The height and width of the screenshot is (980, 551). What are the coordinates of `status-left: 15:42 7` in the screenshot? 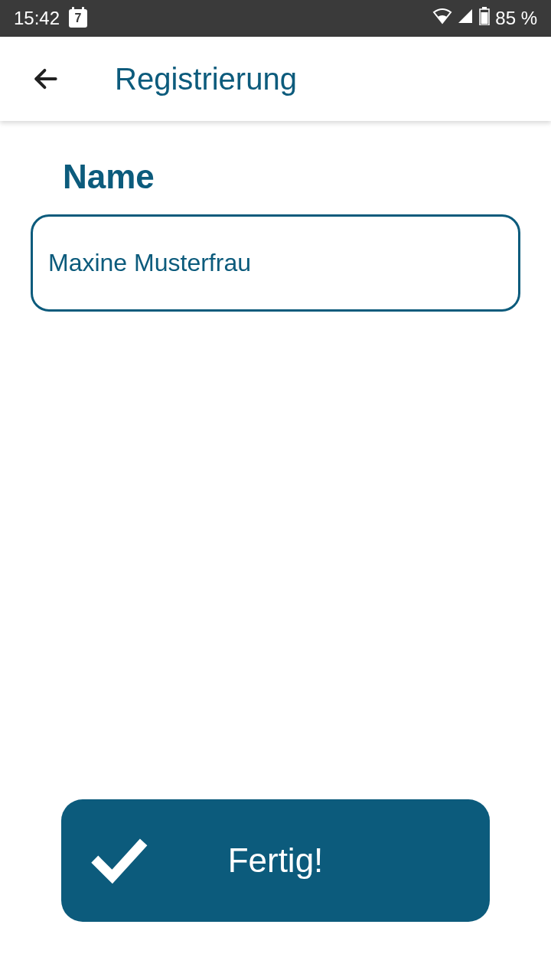 It's located at (51, 18).